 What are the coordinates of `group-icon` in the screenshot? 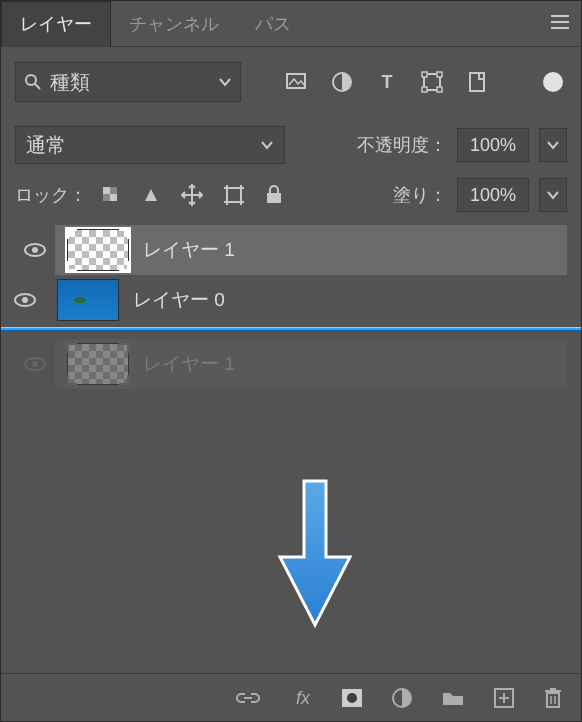 It's located at (453, 698).